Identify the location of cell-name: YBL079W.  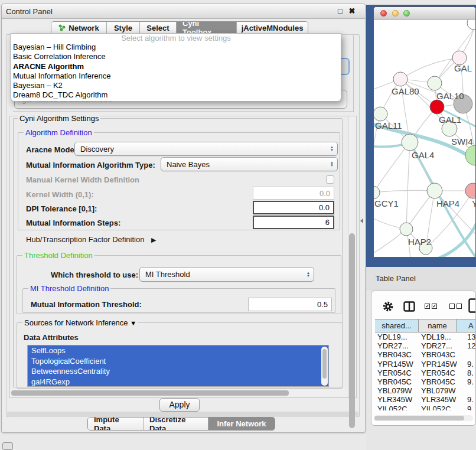
(438, 391).